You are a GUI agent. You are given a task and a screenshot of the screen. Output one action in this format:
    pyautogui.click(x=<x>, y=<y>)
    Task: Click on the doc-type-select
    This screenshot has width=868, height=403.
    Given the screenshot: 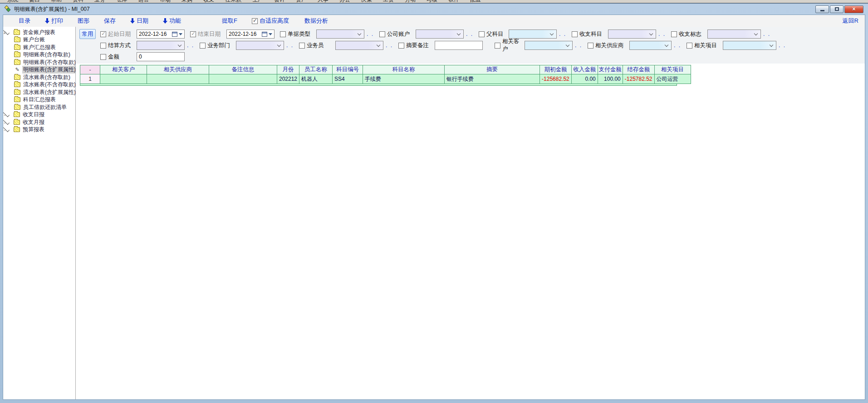 What is the action you would take?
    pyautogui.click(x=340, y=34)
    